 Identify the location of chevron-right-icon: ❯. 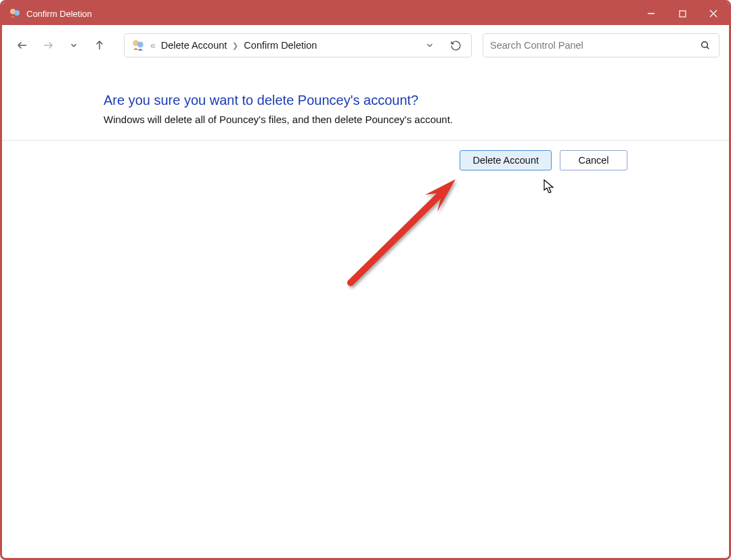
(236, 46).